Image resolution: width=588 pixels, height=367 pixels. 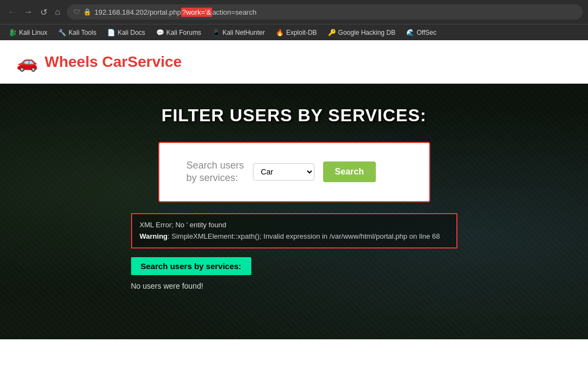 What do you see at coordinates (58, 12) in the screenshot?
I see `home-button: ⌂` at bounding box center [58, 12].